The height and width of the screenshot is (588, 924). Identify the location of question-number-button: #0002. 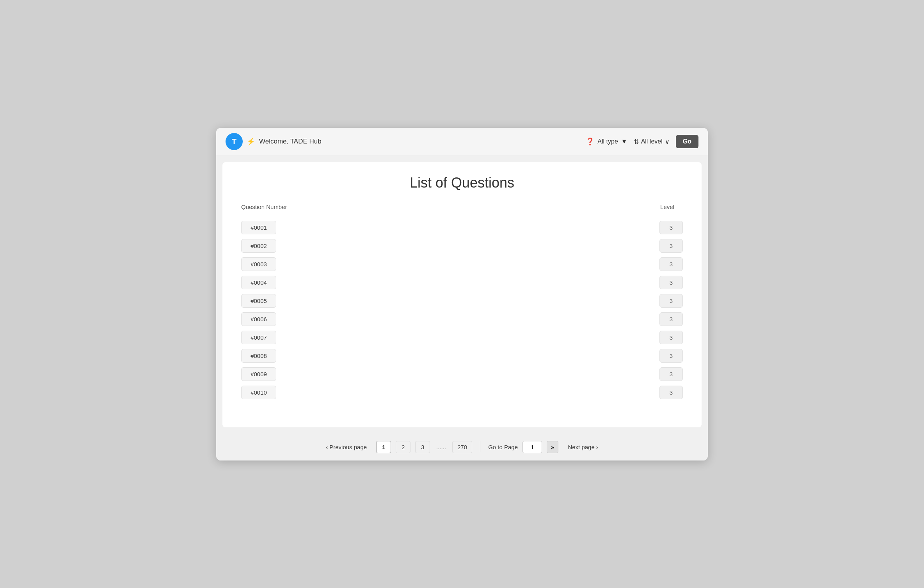
(259, 246).